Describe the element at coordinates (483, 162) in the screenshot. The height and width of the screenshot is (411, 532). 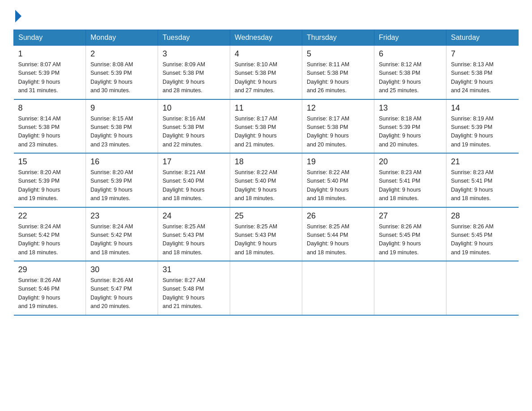
I see `day-number: 21` at that location.